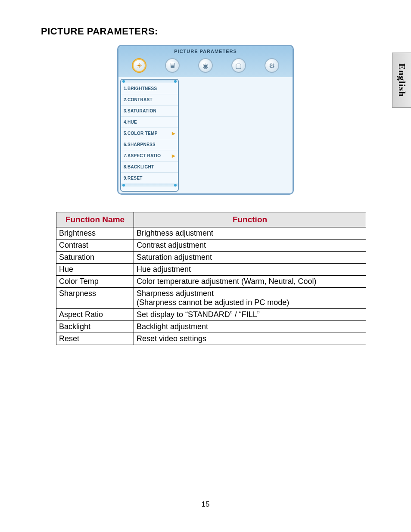  Describe the element at coordinates (206, 62) in the screenshot. I see `osd-header: PICTURE PARAMETERS ☀🖥◉▢⚙` at that location.